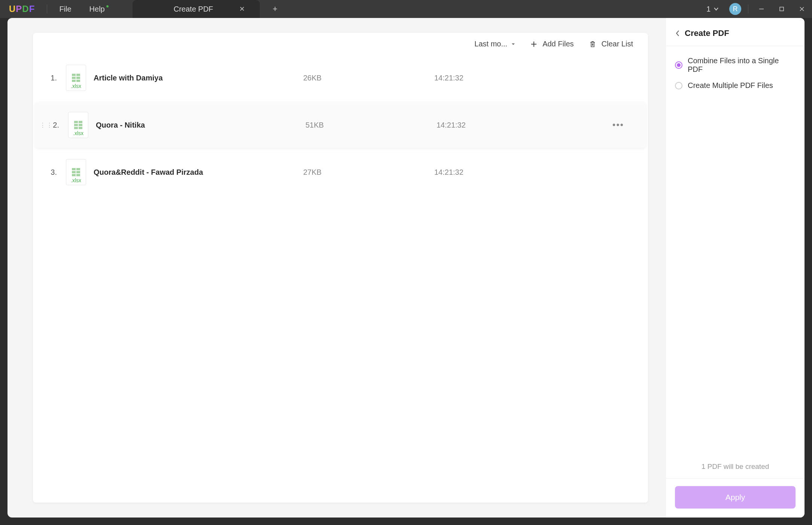 The image size is (812, 525). Describe the element at coordinates (57, 172) in the screenshot. I see `row-index: 3.` at that location.